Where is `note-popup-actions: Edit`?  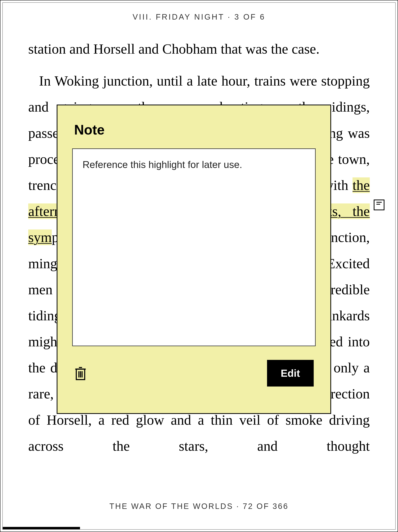 note-popup-actions: Edit is located at coordinates (194, 373).